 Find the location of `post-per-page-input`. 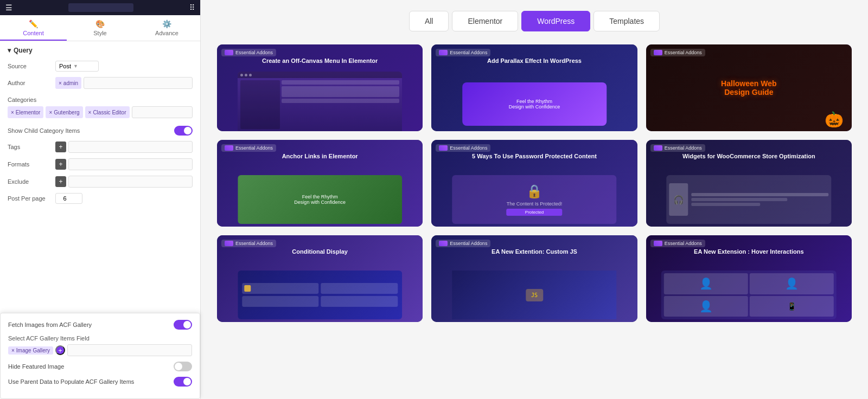

post-per-page-input is located at coordinates (69, 198).